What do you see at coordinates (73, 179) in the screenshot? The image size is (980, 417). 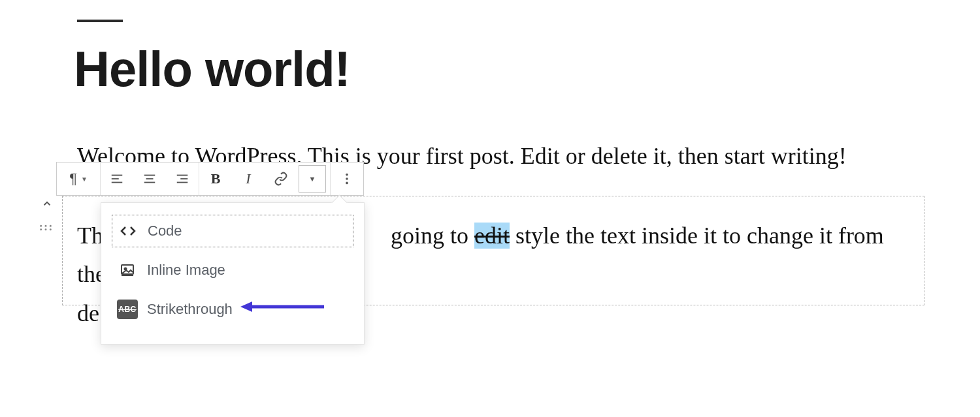 I see `paragraph-icon: ¶` at bounding box center [73, 179].